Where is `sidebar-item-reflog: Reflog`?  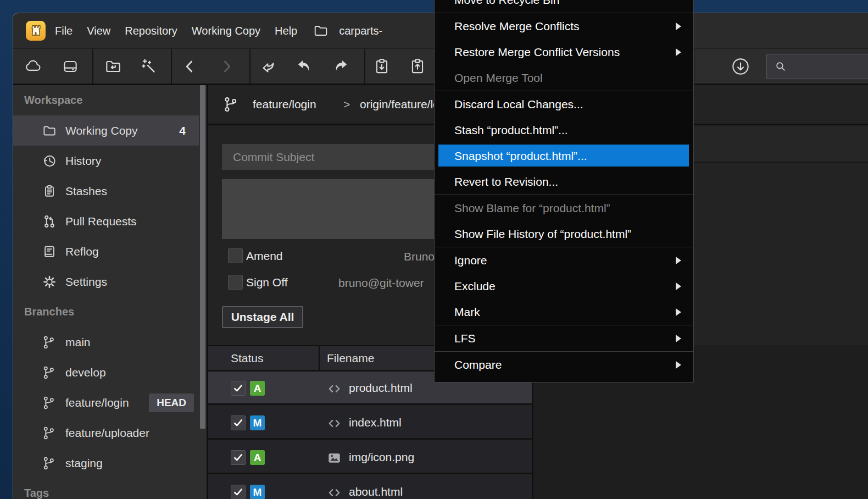
sidebar-item-reflog: Reflog is located at coordinates (110, 252).